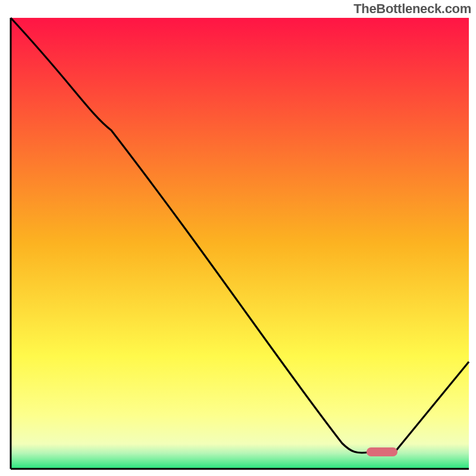  Describe the element at coordinates (382, 452) in the screenshot. I see `optimal-marker` at that location.